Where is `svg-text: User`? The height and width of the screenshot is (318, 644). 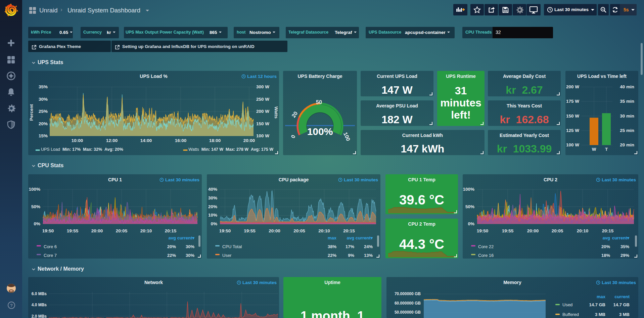 svg-text: User is located at coordinates (227, 255).